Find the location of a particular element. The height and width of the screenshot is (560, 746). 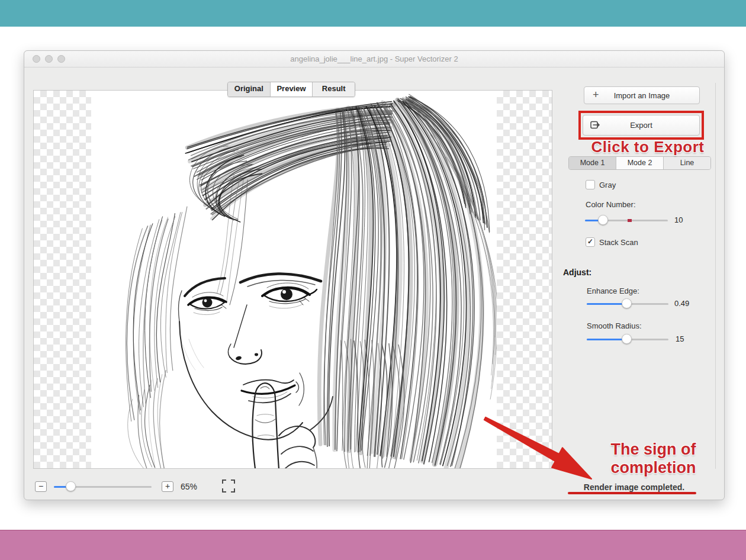

zoom-in-button: + is located at coordinates (168, 487).